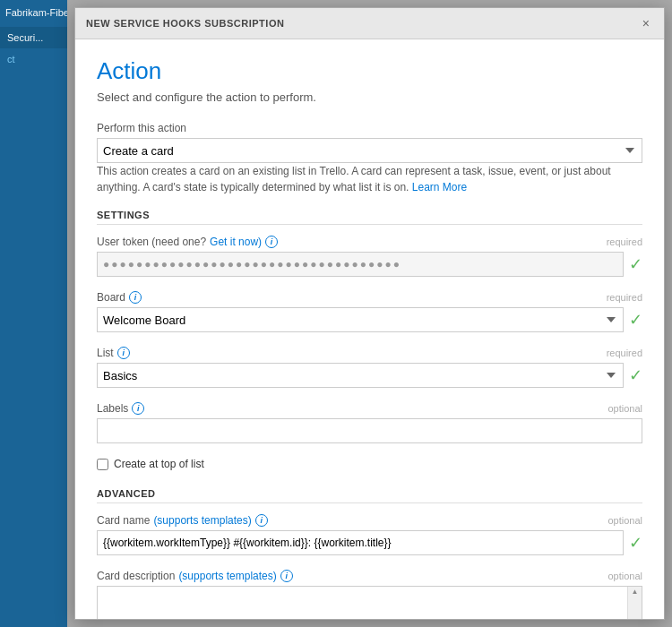  Describe the element at coordinates (625, 520) in the screenshot. I see `card-name-optional-tag: optional` at that location.